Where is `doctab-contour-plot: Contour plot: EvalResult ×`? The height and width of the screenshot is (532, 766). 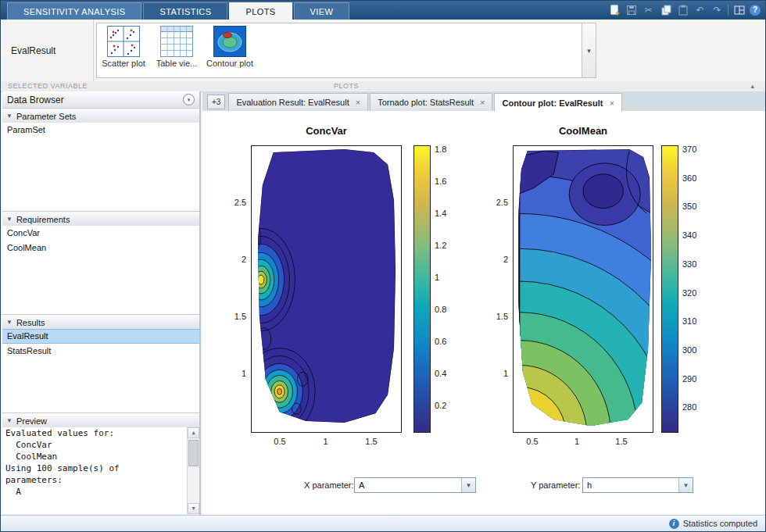
doctab-contour-plot: Contour plot: EvalResult × is located at coordinates (558, 102).